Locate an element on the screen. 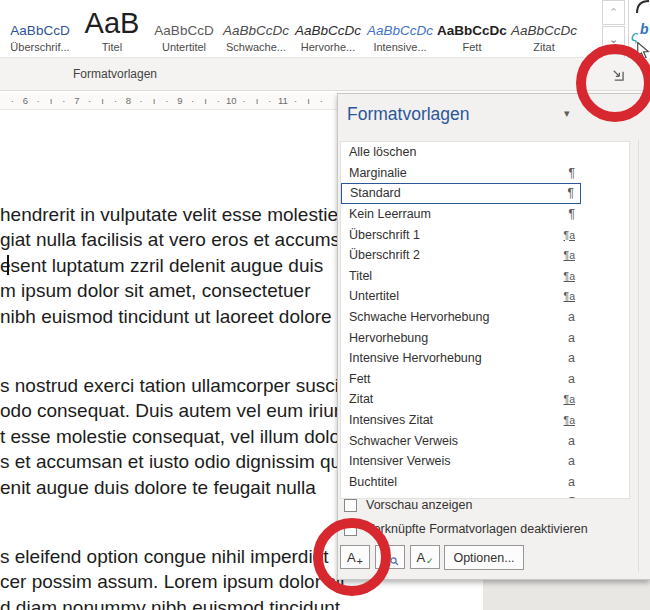 This screenshot has width=650, height=610. style-name: Hervorhebung is located at coordinates (388, 338).